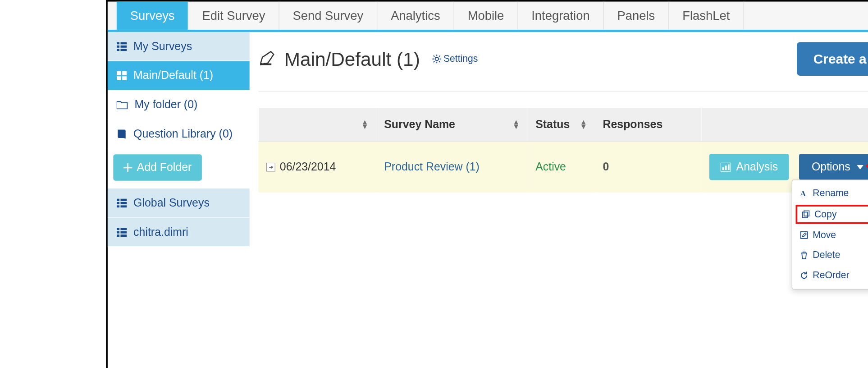  What do you see at coordinates (178, 140) in the screenshot?
I see `sidebar: My Surveys Main/Default (1) My folder (0…` at bounding box center [178, 140].